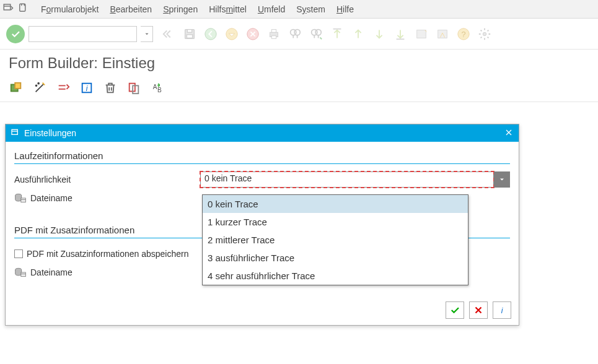 Image resolution: width=598 pixels, height=364 pixels. Describe the element at coordinates (51, 272) in the screenshot. I see `label-filename-2: Dateiname` at that location.